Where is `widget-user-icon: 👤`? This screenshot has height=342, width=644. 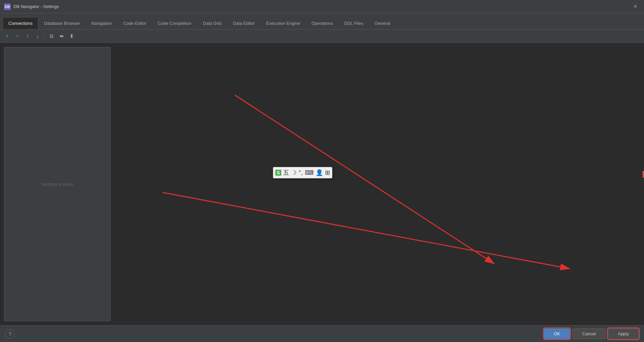
widget-user-icon: 👤 is located at coordinates (319, 173).